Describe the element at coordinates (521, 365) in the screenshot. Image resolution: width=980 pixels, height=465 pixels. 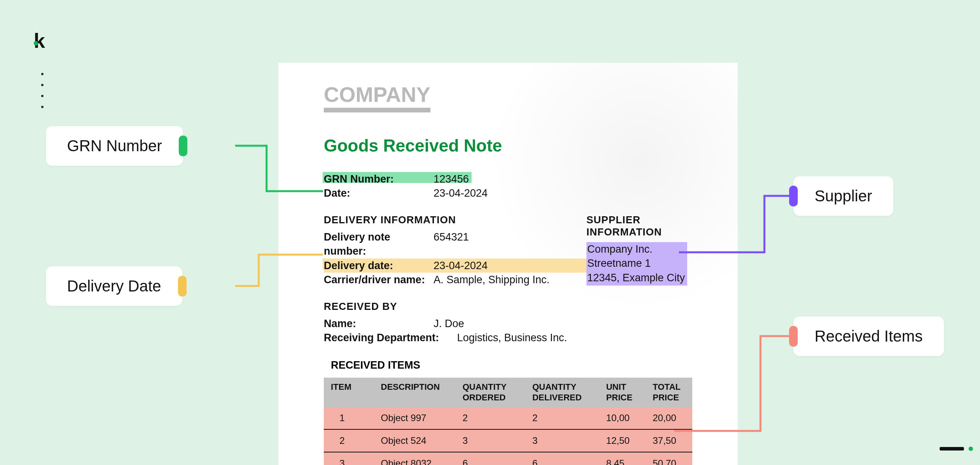
I see `received-items-heading: RECEIVED ITEMS` at that location.